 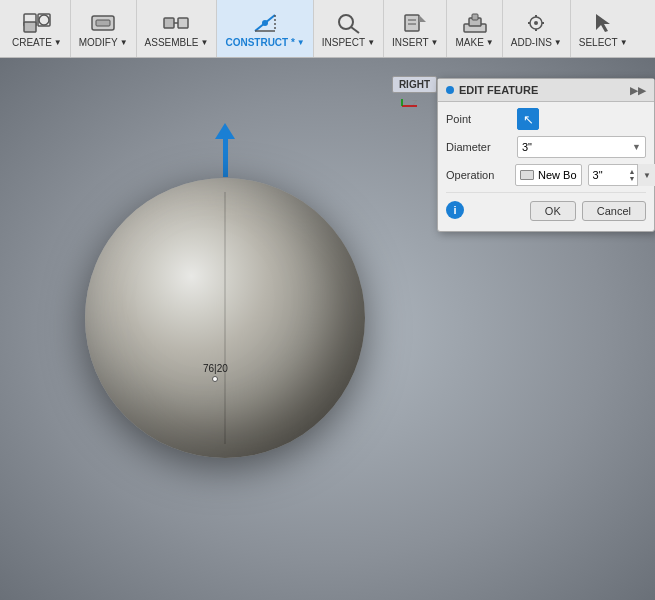 I want to click on addons-icon, so click(x=536, y=23).